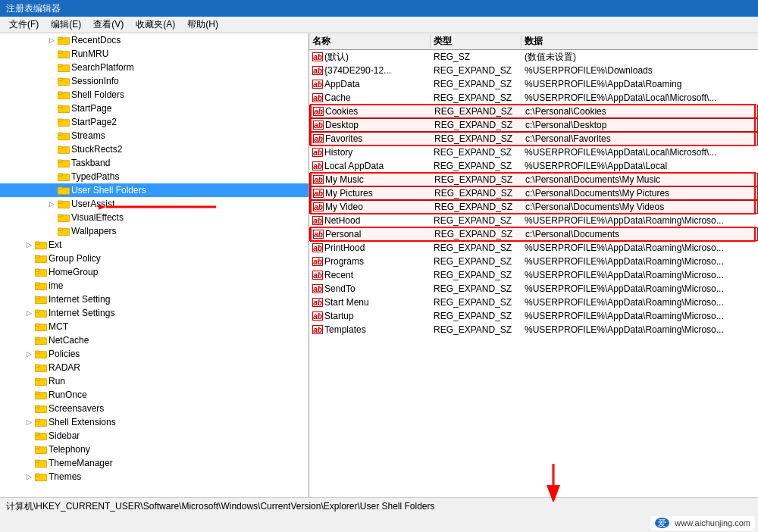 This screenshot has height=532, width=758. I want to click on menu-file: 文件(F), so click(24, 24).